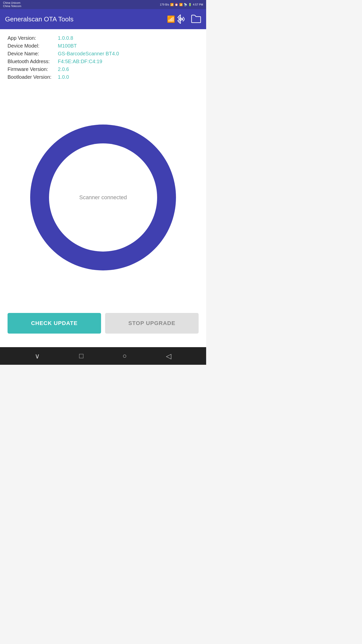  I want to click on folder-button, so click(196, 19).